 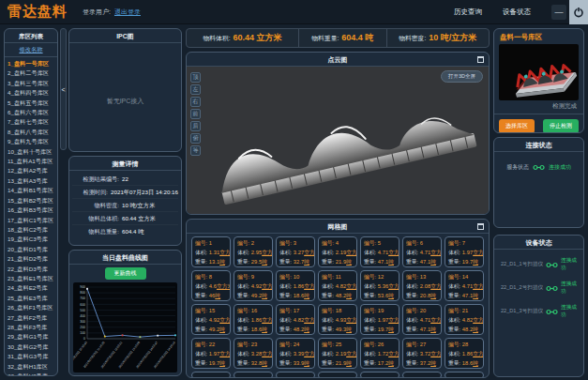 I want to click on grid-cell-12: 编号: 12体积: 5.36立方米重量: 53.6吨, so click(x=380, y=285).